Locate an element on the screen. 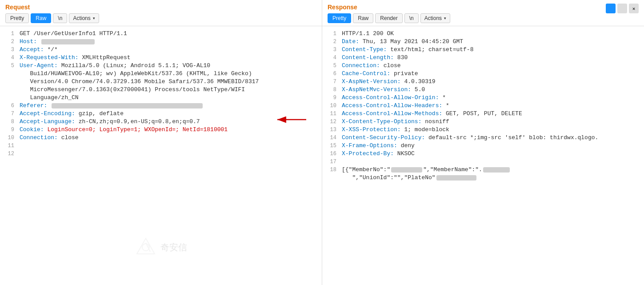 The width and height of the screenshot is (644, 285). response-tab-raw: Raw is located at coordinates (363, 18).